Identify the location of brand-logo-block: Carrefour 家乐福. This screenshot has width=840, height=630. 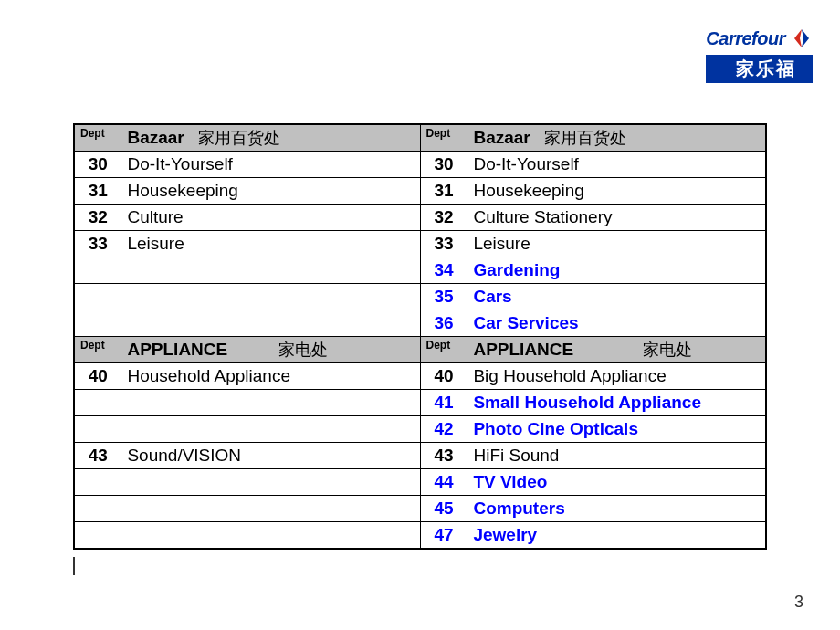
(760, 55).